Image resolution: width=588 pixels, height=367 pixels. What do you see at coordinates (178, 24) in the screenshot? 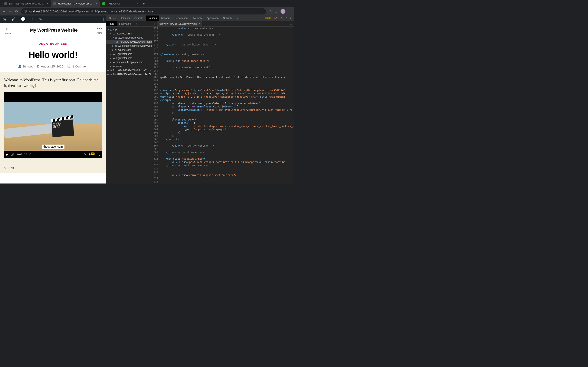
I see `editor-tab-title: ?preview_id=1&p…6&preview=true` at bounding box center [178, 24].